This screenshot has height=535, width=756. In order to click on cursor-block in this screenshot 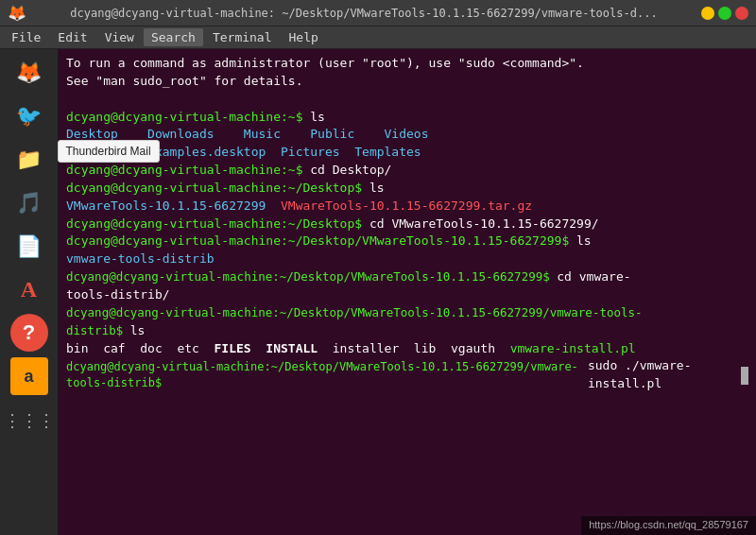, I will do `click(745, 376)`.